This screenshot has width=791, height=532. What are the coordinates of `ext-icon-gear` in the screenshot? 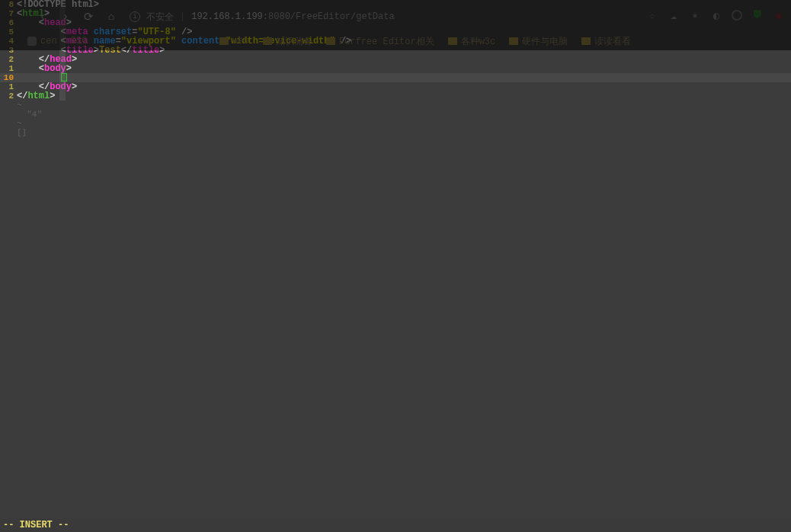 It's located at (737, 15).